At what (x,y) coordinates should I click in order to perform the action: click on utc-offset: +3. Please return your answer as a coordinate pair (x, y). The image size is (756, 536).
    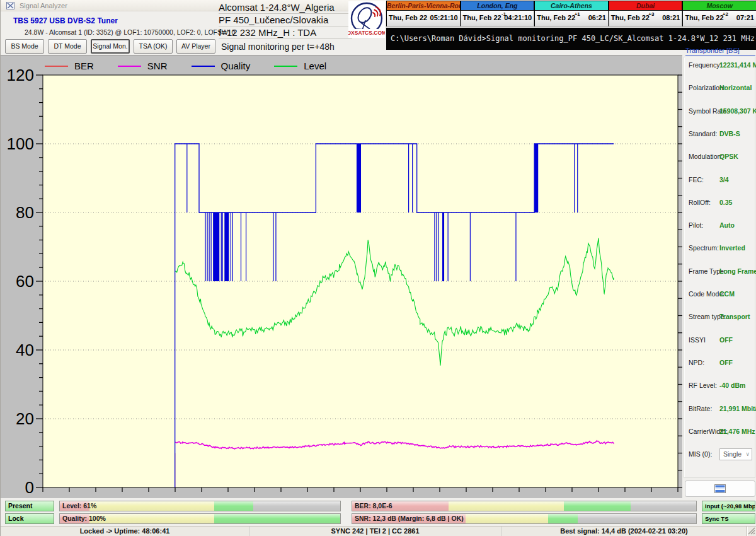
    Looking at the image, I should click on (651, 14).